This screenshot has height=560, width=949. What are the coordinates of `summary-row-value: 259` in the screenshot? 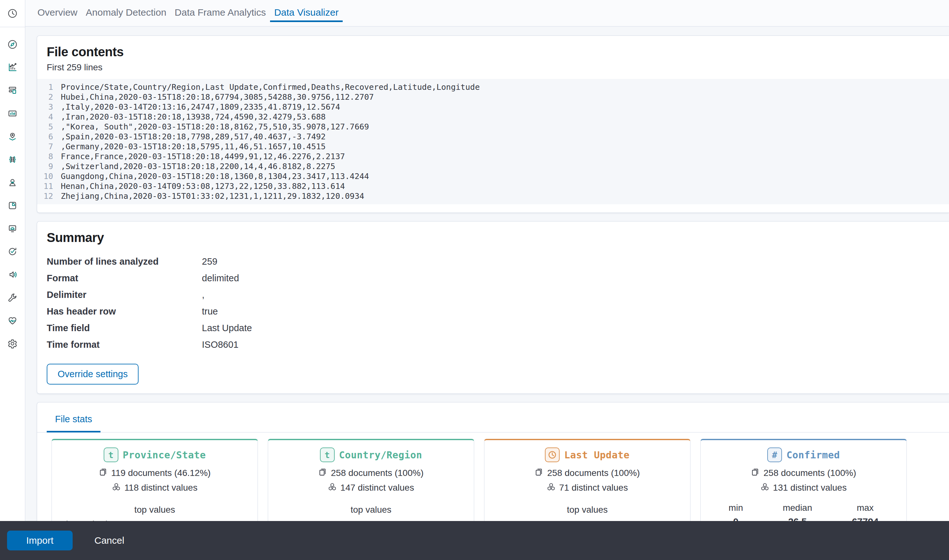 It's located at (210, 262).